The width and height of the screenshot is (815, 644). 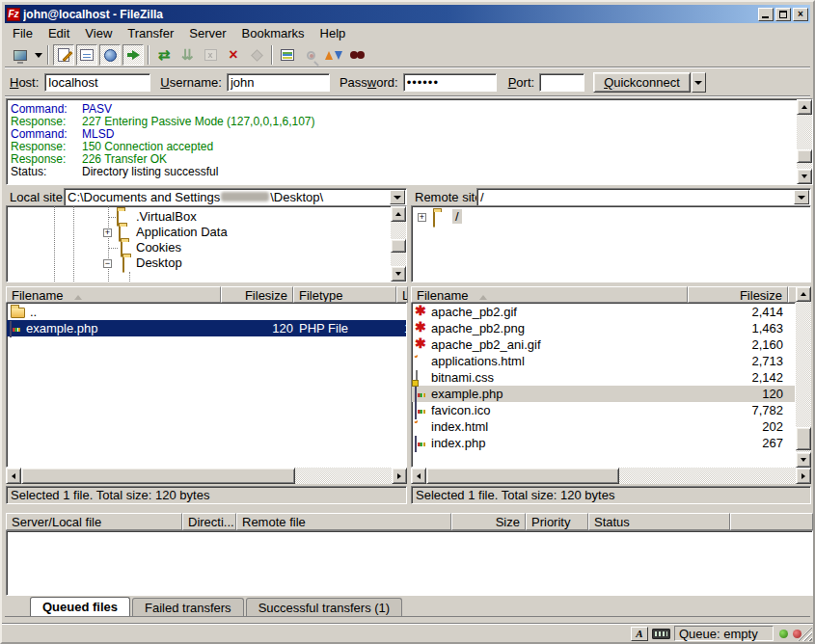 What do you see at coordinates (345, 295) in the screenshot?
I see `local-column-filetype: Filetype` at bounding box center [345, 295].